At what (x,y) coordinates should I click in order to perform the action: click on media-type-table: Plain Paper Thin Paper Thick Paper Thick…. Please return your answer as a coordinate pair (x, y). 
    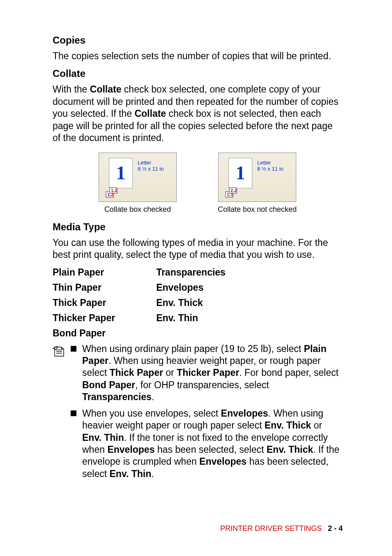
    Looking at the image, I should click on (198, 303).